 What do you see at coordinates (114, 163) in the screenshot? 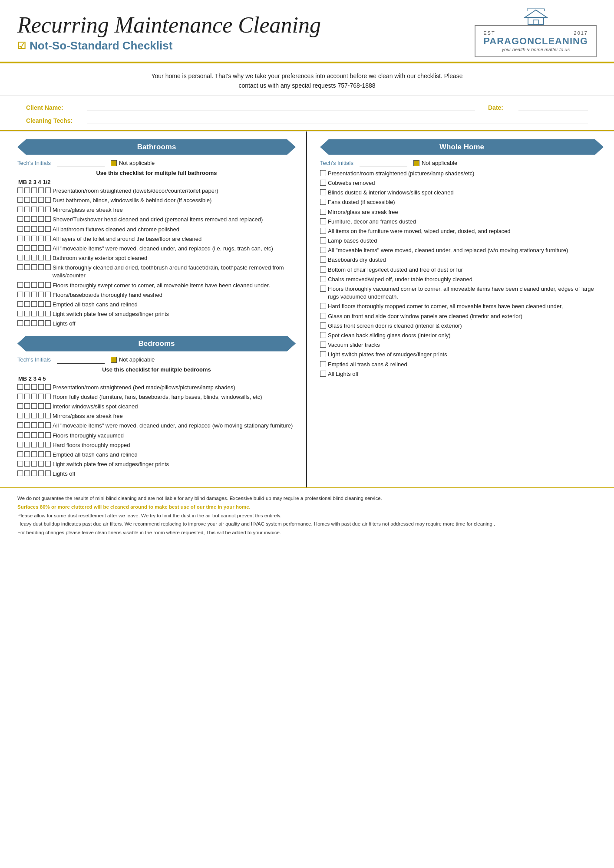
I see `bathrooms-na-checkbox` at bounding box center [114, 163].